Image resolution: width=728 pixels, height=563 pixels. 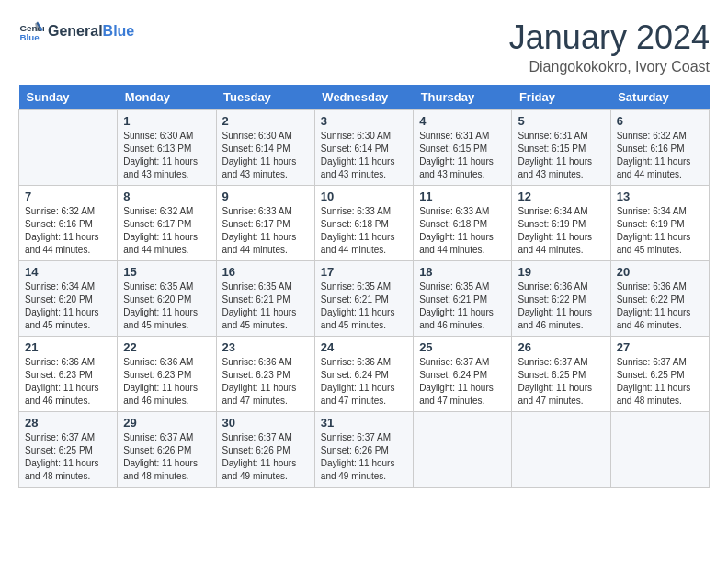 What do you see at coordinates (364, 98) in the screenshot?
I see `weekday-header-row: Sunday Monday Tuesday Wednesday Thursday…` at bounding box center [364, 98].